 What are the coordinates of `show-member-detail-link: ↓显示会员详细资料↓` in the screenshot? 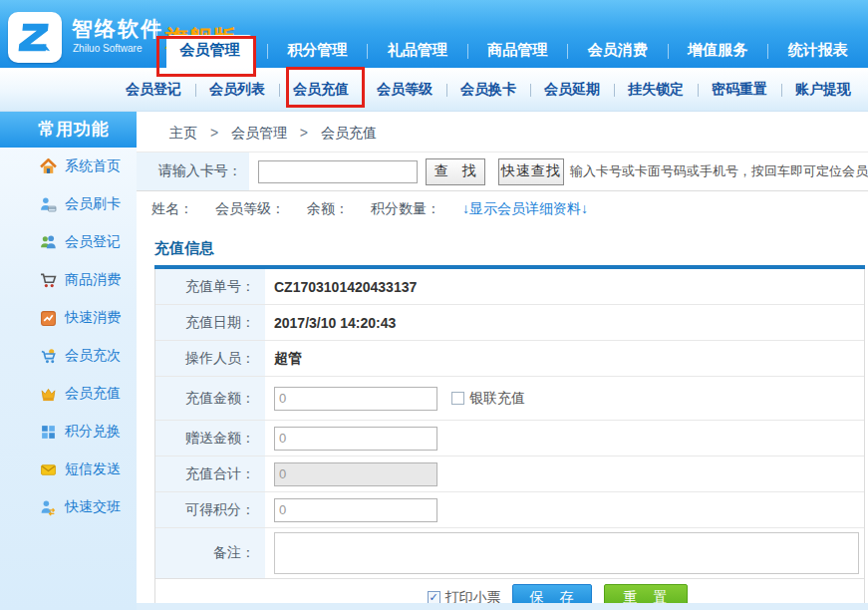 It's located at (525, 209).